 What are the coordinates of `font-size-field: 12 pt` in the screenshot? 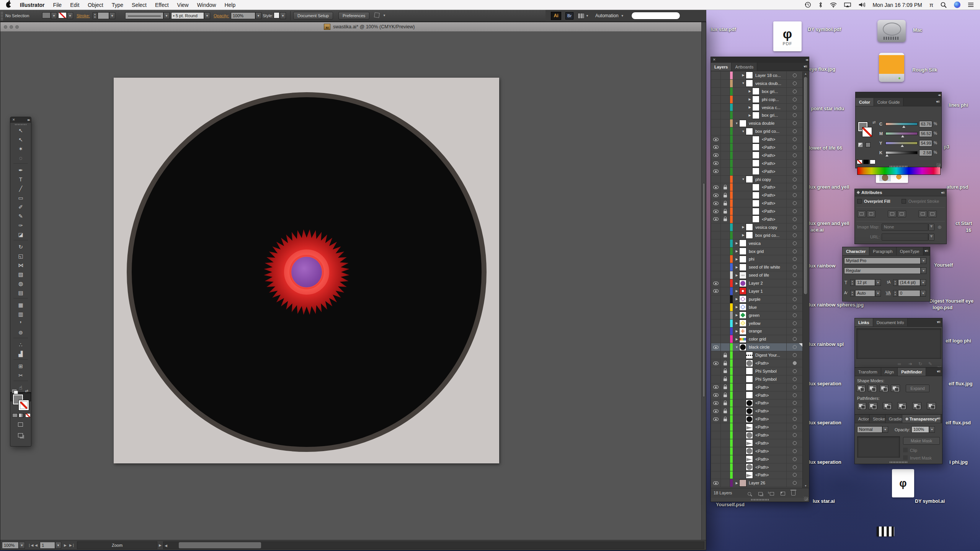 It's located at (865, 282).